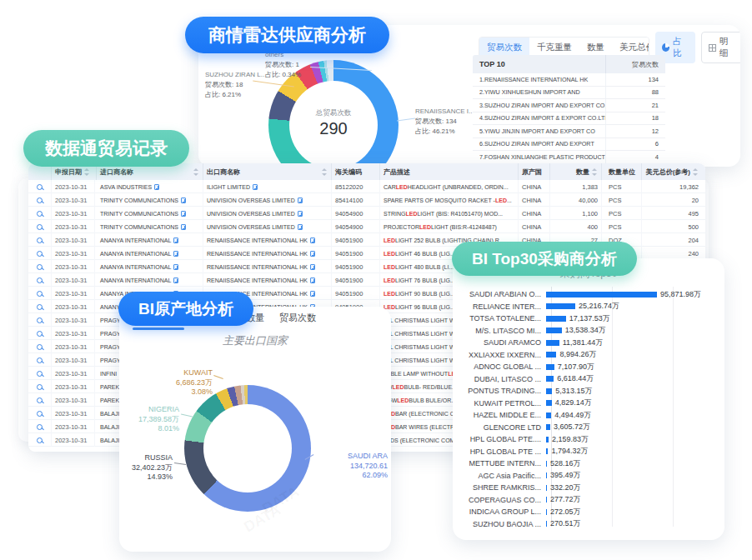 The width and height of the screenshot is (752, 560). I want to click on origin-tabs: 数量贸易次数, so click(281, 318).